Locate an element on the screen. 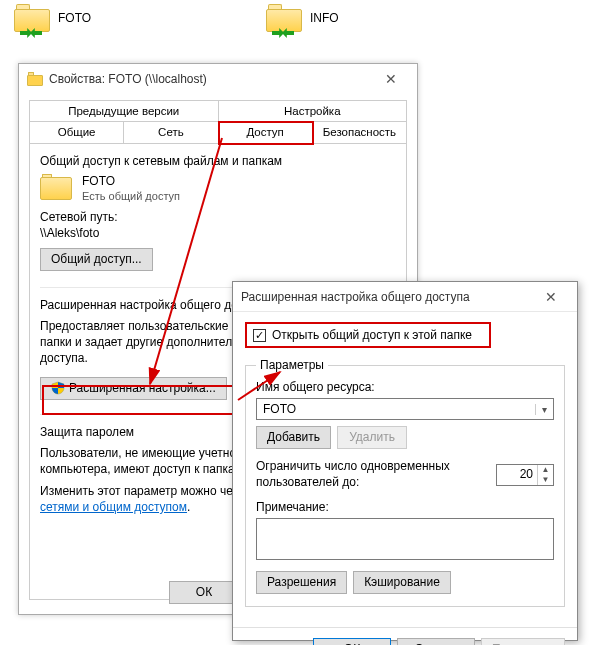 This screenshot has width=590, height=645. share-button: Общий доступ... is located at coordinates (96, 260).